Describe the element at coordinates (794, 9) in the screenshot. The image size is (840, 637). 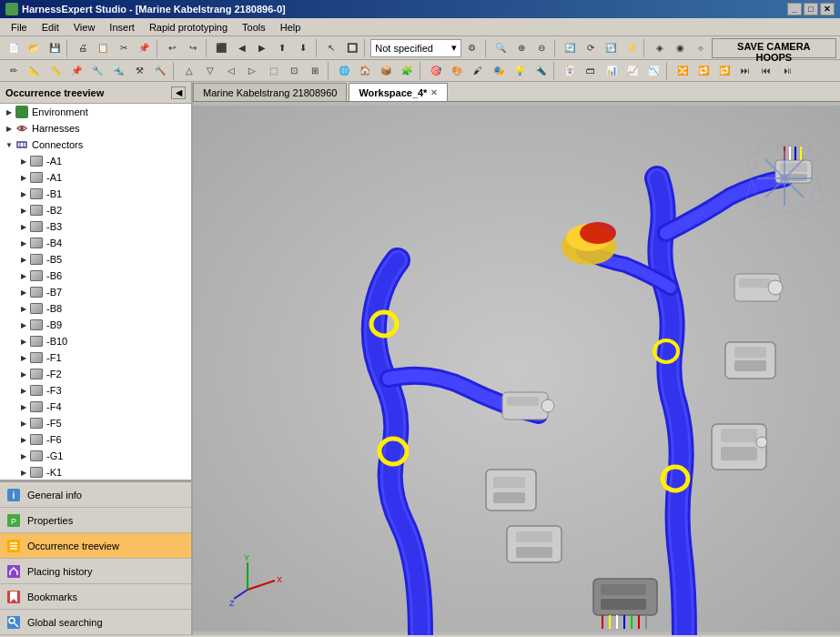
I see `minimize-button: _` at that location.